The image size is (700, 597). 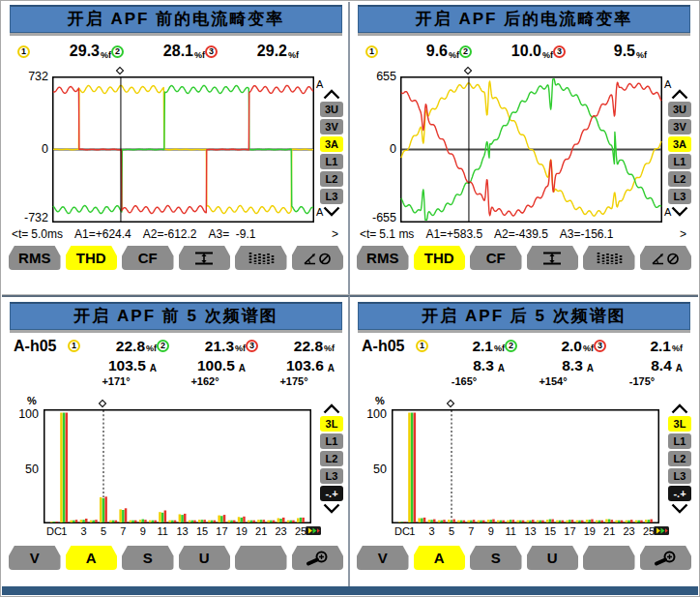 What do you see at coordinates (290, 362) in the screenshot?
I see `h05-phase-3: 322.8%f 103.6A +175°` at bounding box center [290, 362].